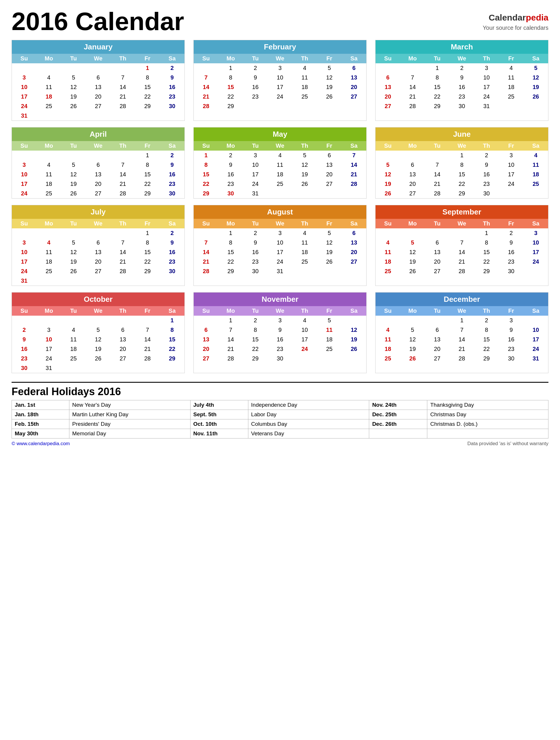 The height and width of the screenshot is (740, 560). What do you see at coordinates (230, 340) in the screenshot?
I see `day-cell: 14` at bounding box center [230, 340].